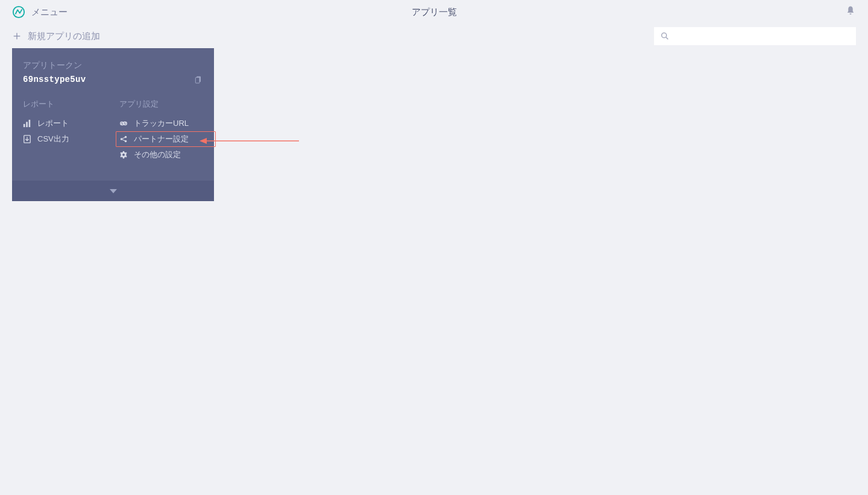 The image size is (868, 495). Describe the element at coordinates (168, 104) in the screenshot. I see `settings-section-header: アプリ設定` at that location.